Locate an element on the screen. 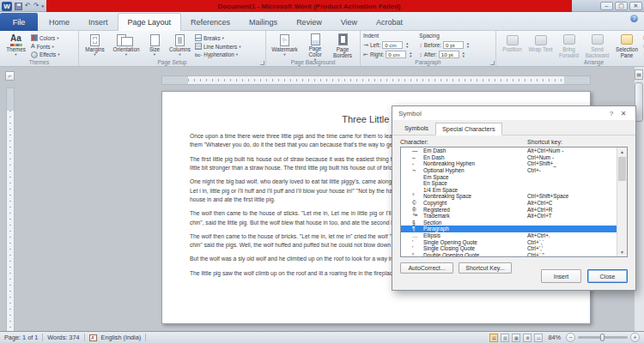 Image resolution: width=644 pixels, height=343 pixels. list-scrollbar: ▲ ▼ is located at coordinates (622, 202).